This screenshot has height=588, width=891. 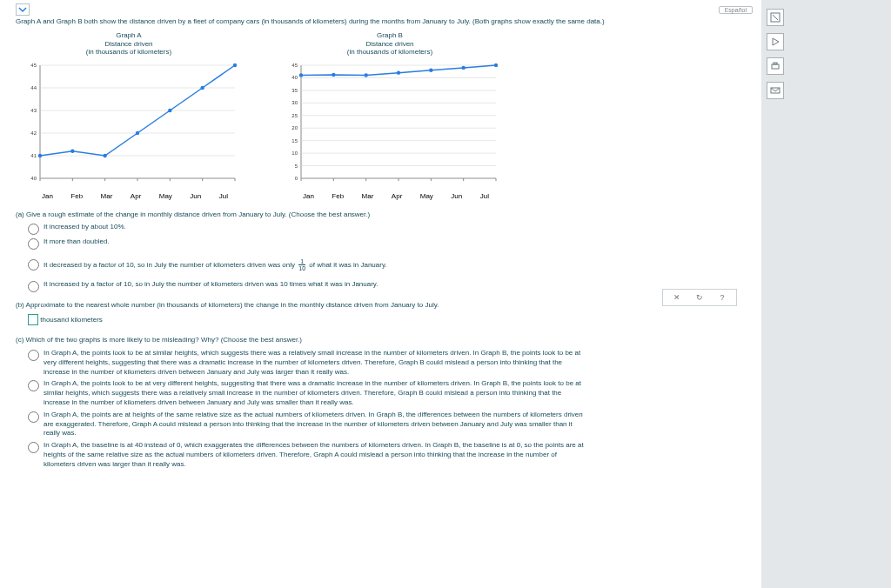 I want to click on question-c: (c) Which of the two graphs is more like…, so click(x=385, y=341).